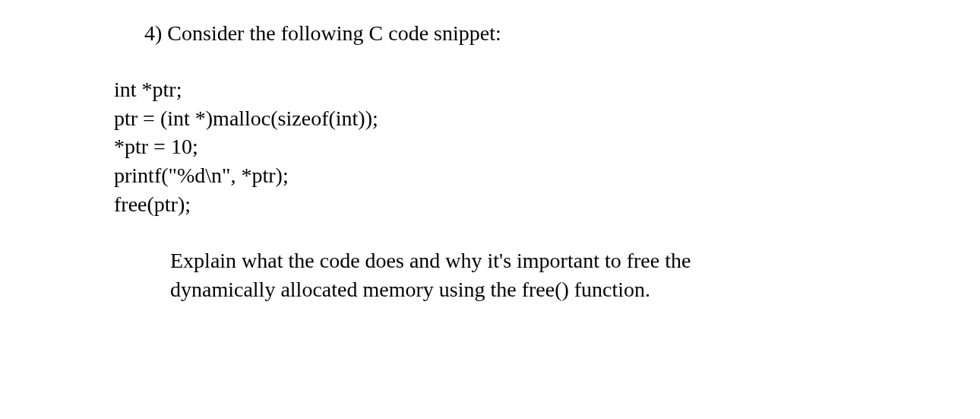 Image resolution: width=980 pixels, height=419 pixels. I want to click on code-line-5: free(ptr);, so click(490, 205).